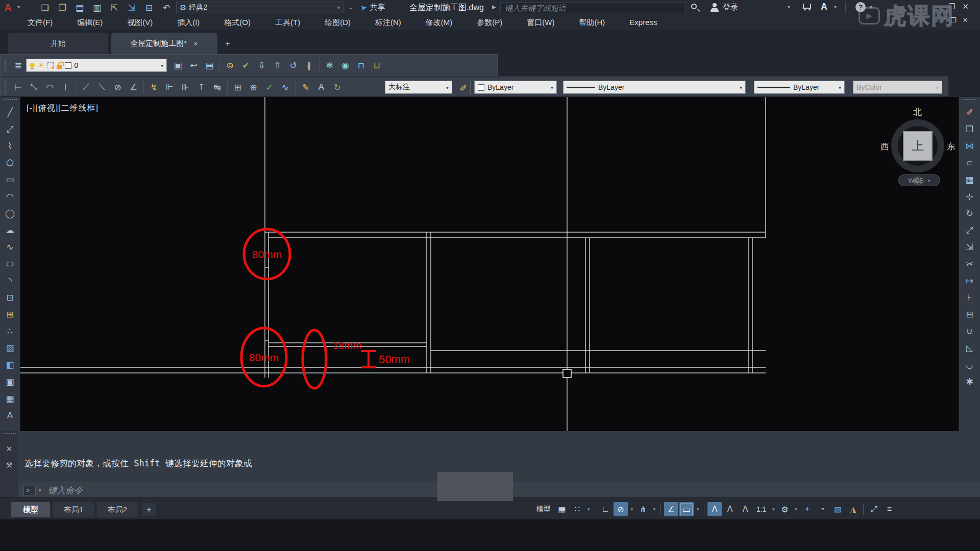 The width and height of the screenshot is (980, 551). Describe the element at coordinates (10, 231) in the screenshot. I see `revision-cloud-icon: ☁` at that location.